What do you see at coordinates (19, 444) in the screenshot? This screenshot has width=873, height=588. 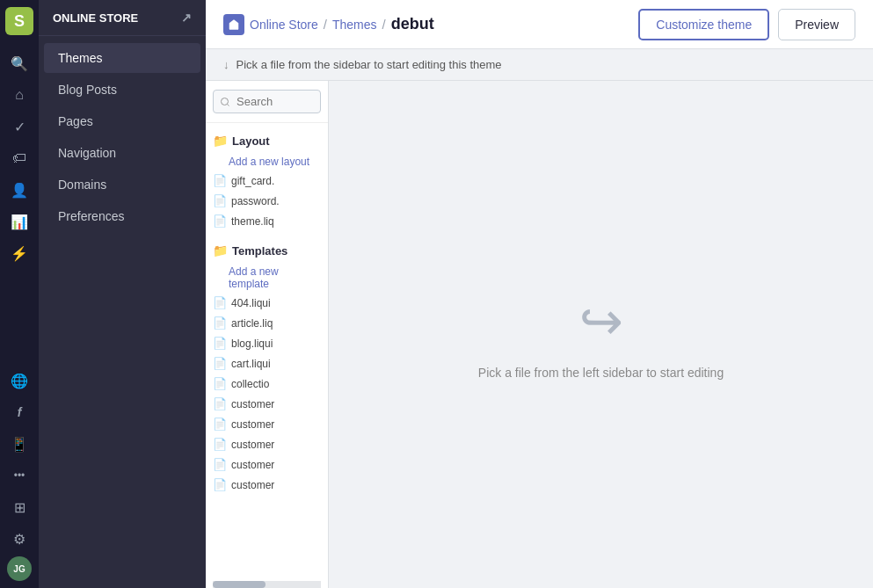 I see `mobile-icon: 📱` at bounding box center [19, 444].